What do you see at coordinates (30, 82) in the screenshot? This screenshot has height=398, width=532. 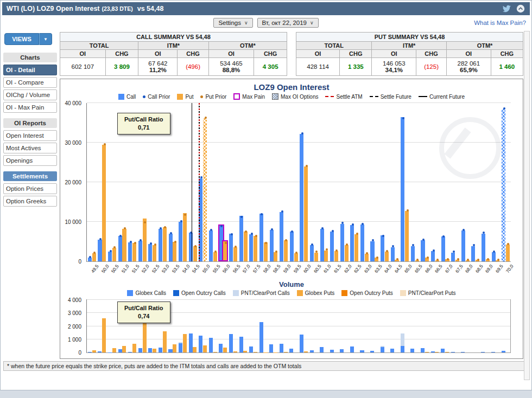 I see `sidebar-item-oi-compare: OI - Compare` at bounding box center [30, 82].